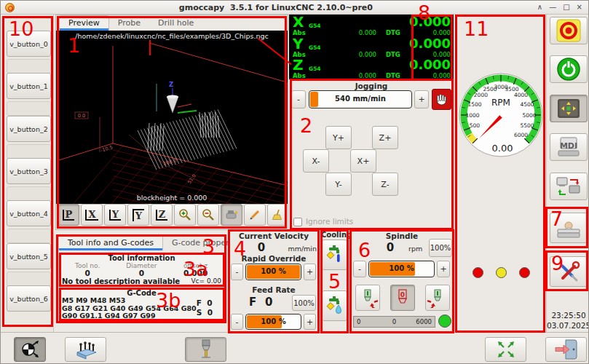  What do you see at coordinates (339, 138) in the screenshot?
I see `jog-y-plus-button: Y+` at bounding box center [339, 138].